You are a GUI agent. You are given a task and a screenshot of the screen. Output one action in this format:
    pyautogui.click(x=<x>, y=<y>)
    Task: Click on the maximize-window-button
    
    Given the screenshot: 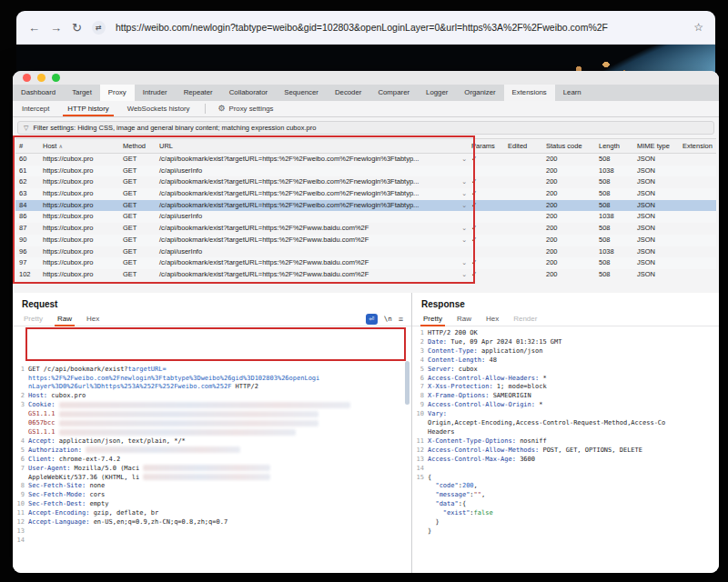 What is the action you would take?
    pyautogui.click(x=56, y=78)
    